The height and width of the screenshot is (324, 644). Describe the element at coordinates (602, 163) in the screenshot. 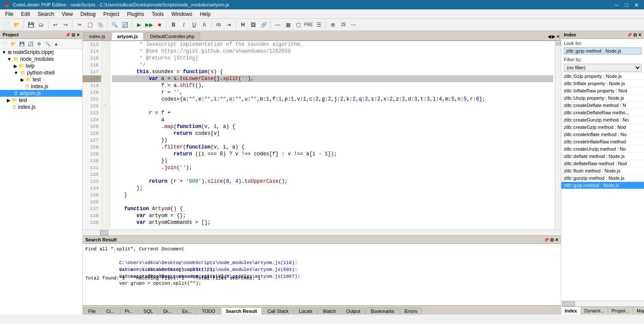

I see `index-item-deflateraw: zlib::deflateRaw method : Nod` at that location.